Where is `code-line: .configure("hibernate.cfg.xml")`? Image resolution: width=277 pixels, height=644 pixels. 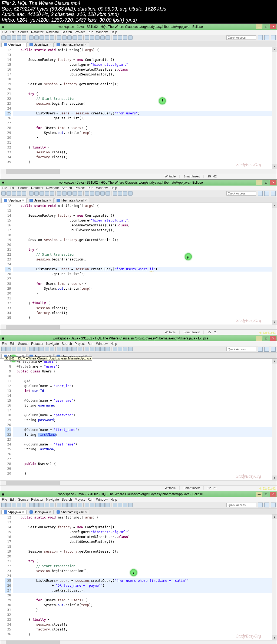
code-line: .configure("hibernate.cfg.xml") is located at coordinates (142, 532).